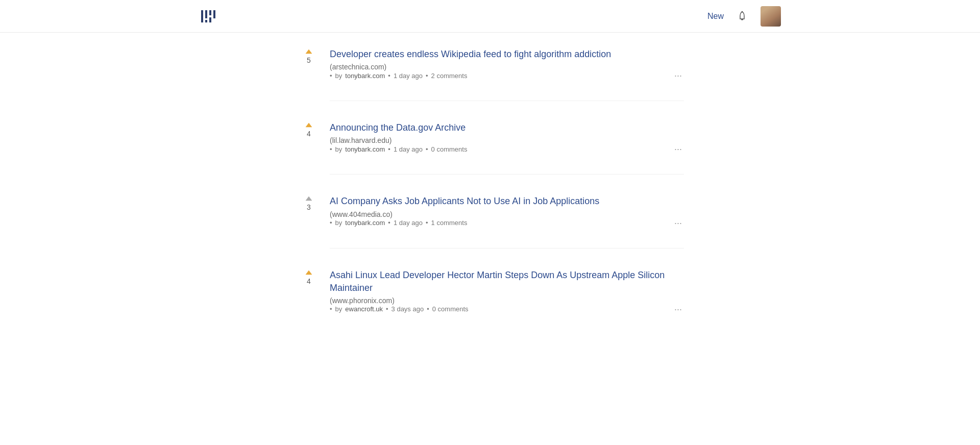 The image size is (980, 445). I want to click on vote-count: 5, so click(309, 60).